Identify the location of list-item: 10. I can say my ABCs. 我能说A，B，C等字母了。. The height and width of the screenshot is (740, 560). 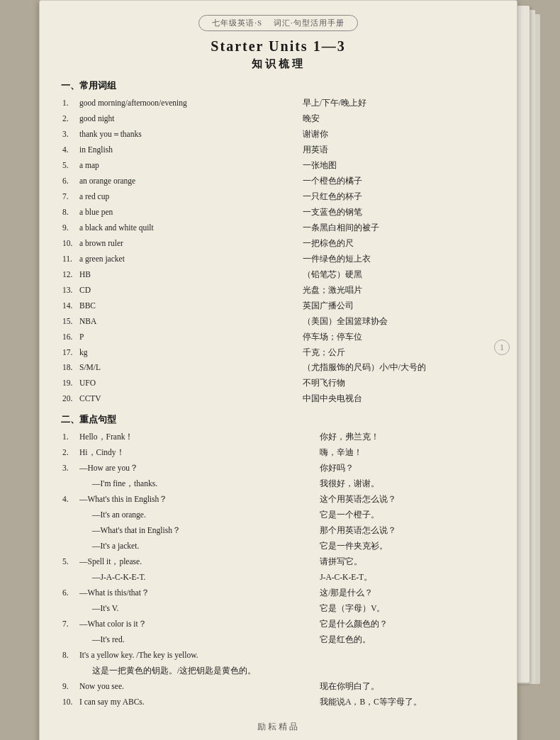
(278, 702).